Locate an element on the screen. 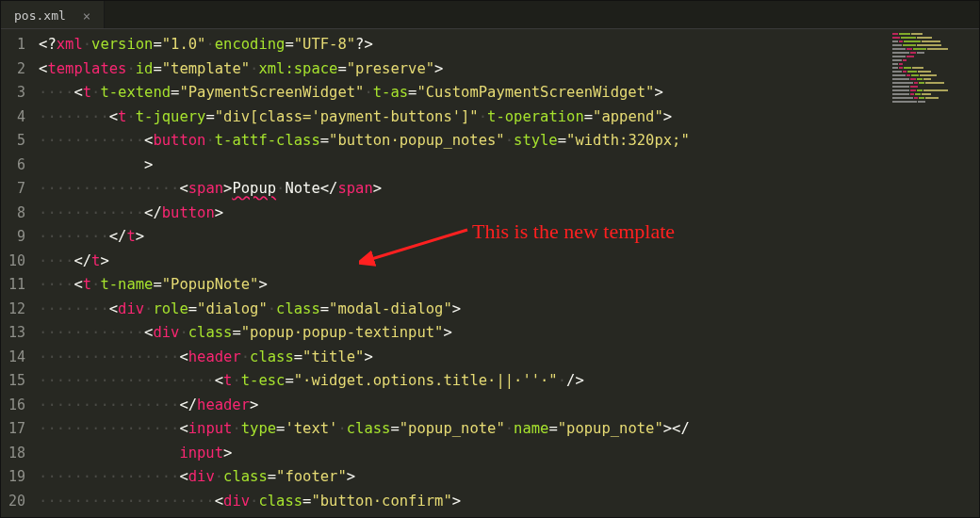 This screenshot has height=518, width=980. code-line: ················</header> is located at coordinates (509, 406).